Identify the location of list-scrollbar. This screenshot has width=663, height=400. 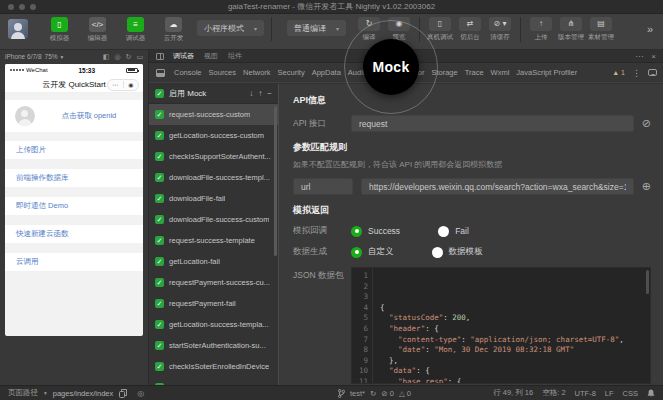
(276, 181).